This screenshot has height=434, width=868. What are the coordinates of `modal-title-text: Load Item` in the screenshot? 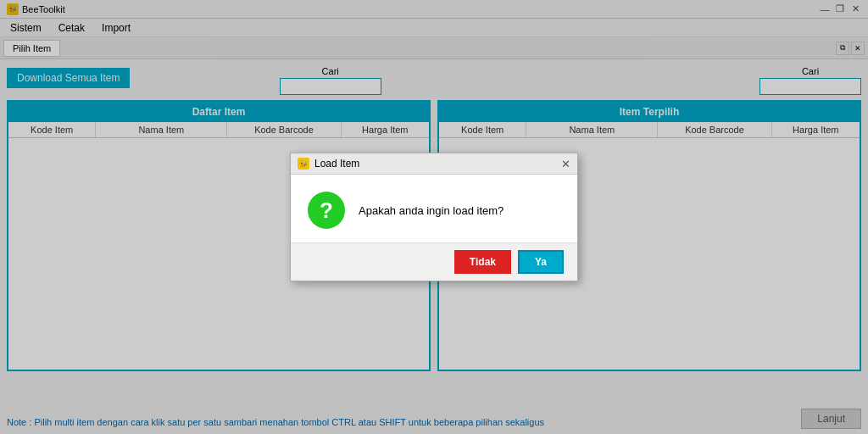 It's located at (337, 164).